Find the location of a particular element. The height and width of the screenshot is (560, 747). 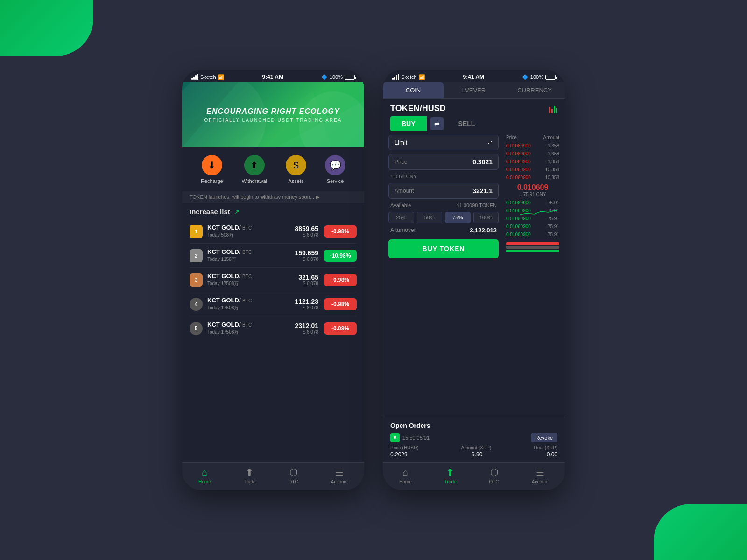

status-bar-2: Sketch 📶 9:41 AM 🔷 100% is located at coordinates (474, 76).